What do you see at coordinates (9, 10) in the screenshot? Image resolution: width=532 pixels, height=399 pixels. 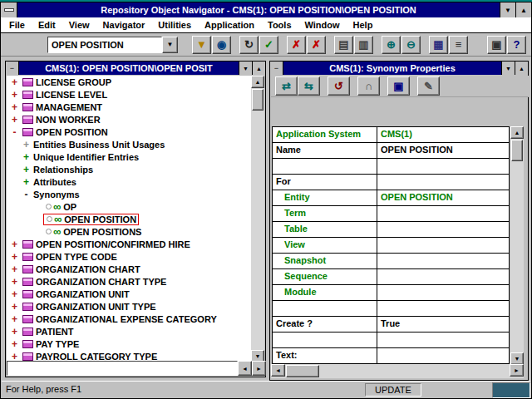 I see `system-menu-button` at bounding box center [9, 10].